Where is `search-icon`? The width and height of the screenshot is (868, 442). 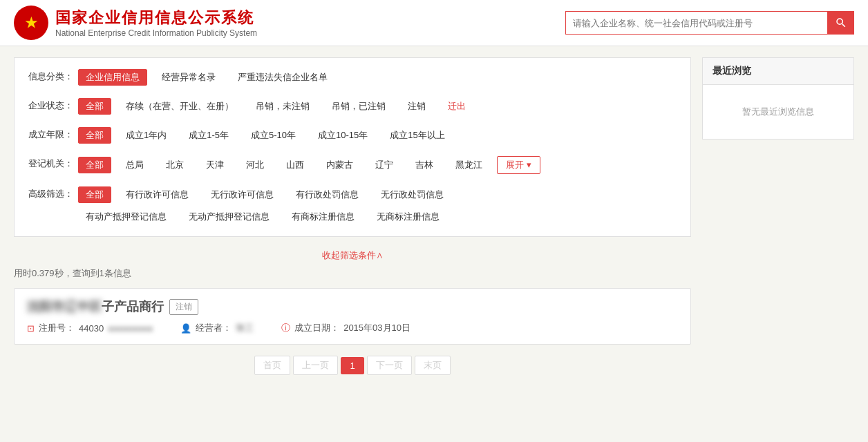
search-icon is located at coordinates (841, 23).